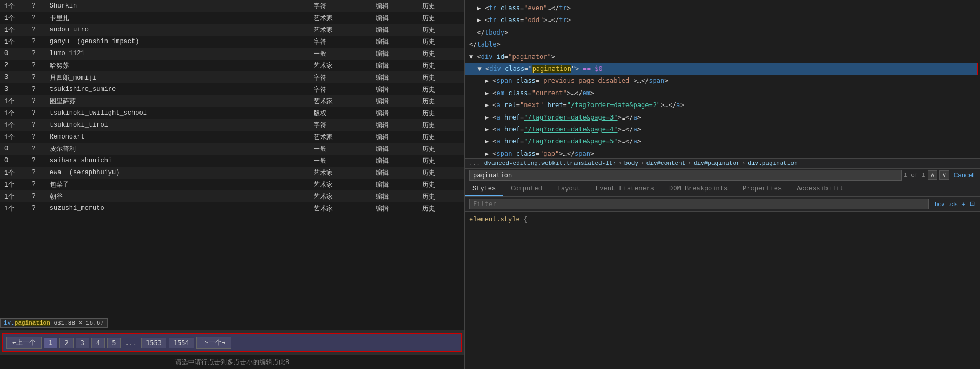  Describe the element at coordinates (24, 343) in the screenshot. I see `prev-page-btn: ←上一个` at that location.